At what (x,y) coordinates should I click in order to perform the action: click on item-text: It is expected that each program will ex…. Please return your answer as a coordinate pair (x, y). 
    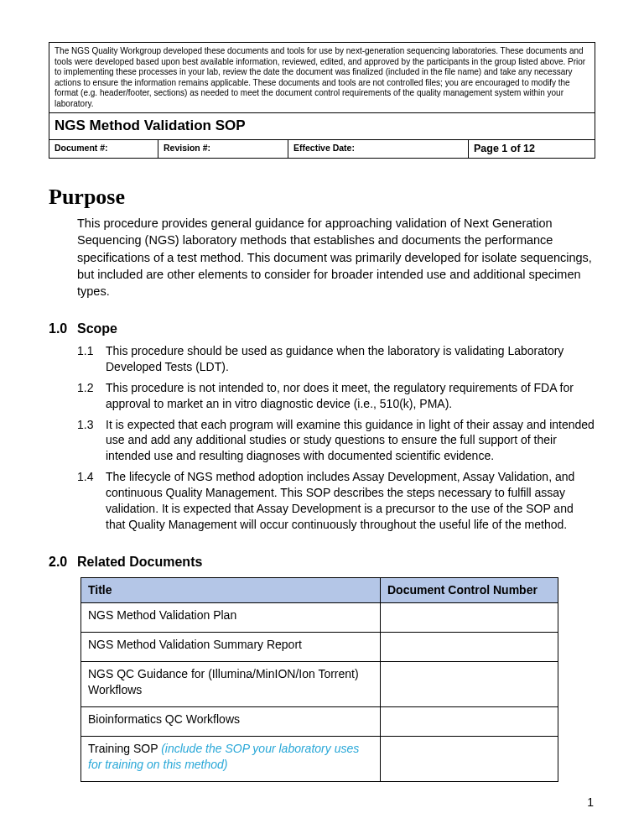
    Looking at the image, I should click on (351, 441).